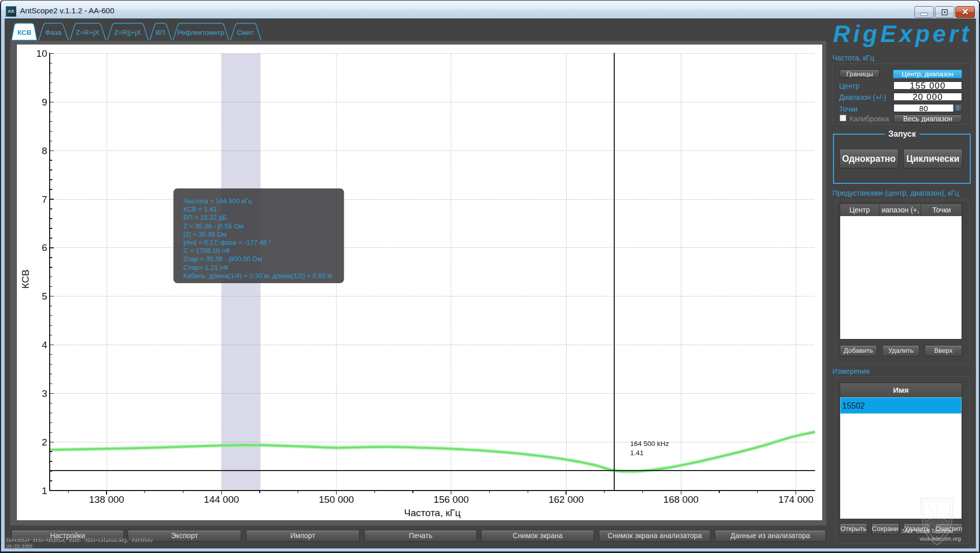 The width and height of the screenshot is (980, 553). What do you see at coordinates (44, 393) in the screenshot?
I see `svg-text: 3` at bounding box center [44, 393].